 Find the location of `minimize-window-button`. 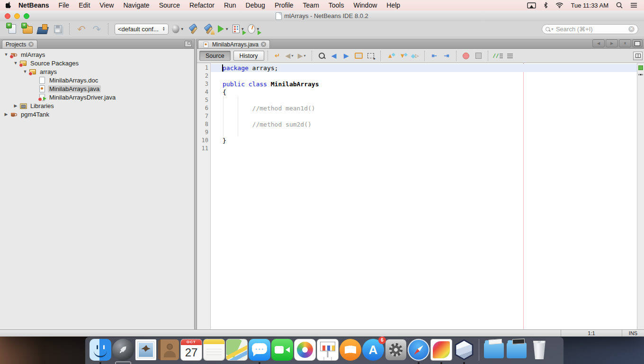

minimize-window-button is located at coordinates (17, 16).